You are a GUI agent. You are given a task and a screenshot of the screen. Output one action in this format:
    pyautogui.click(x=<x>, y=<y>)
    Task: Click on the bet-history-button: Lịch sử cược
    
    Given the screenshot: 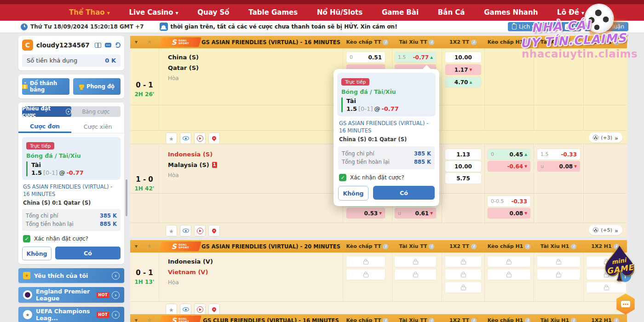 What is the action you would take?
    pyautogui.click(x=533, y=27)
    